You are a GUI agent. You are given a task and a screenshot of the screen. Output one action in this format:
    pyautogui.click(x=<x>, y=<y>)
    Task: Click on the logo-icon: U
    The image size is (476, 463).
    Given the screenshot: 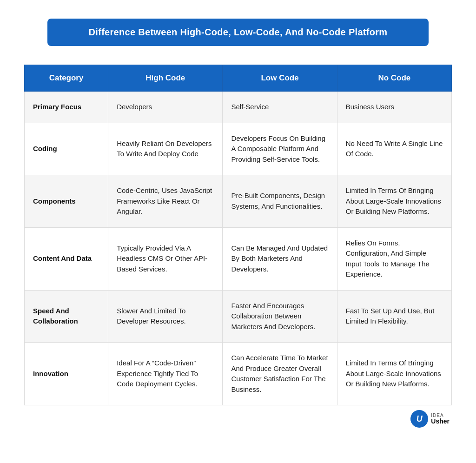 What is the action you would take?
    pyautogui.click(x=419, y=419)
    